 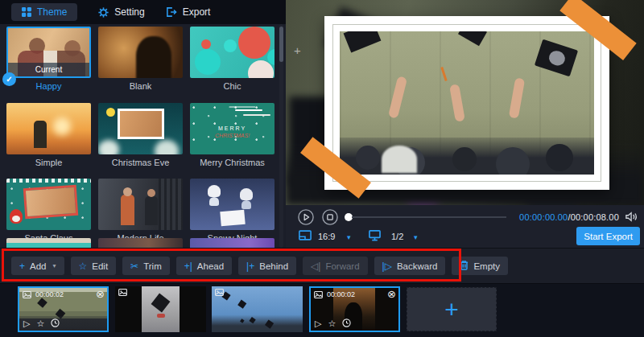 What do you see at coordinates (452, 310) in the screenshot?
I see `plus-icon: +` at bounding box center [452, 310].